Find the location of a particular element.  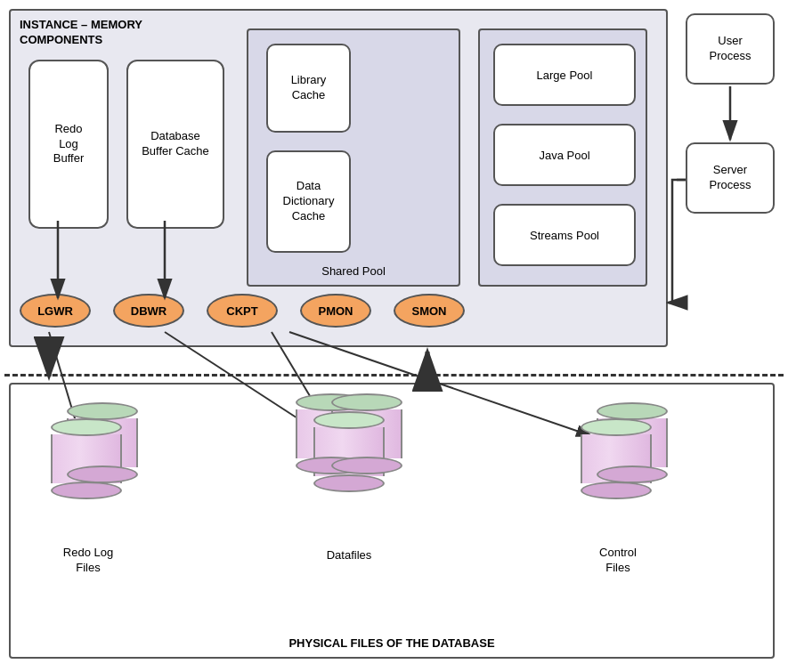

pmon-ellipse: PMON is located at coordinates (336, 311).